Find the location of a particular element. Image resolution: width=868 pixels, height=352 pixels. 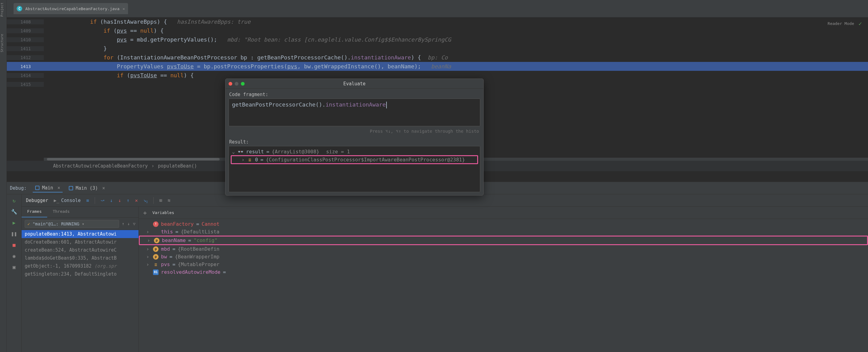

watch-icon: 👓 is located at coordinates (241, 151).